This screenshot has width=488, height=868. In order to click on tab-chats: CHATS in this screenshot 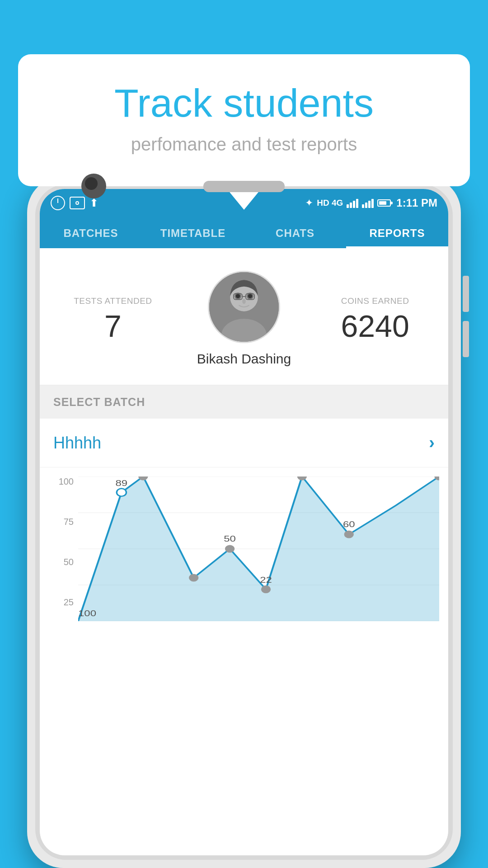, I will do `click(295, 232)`.